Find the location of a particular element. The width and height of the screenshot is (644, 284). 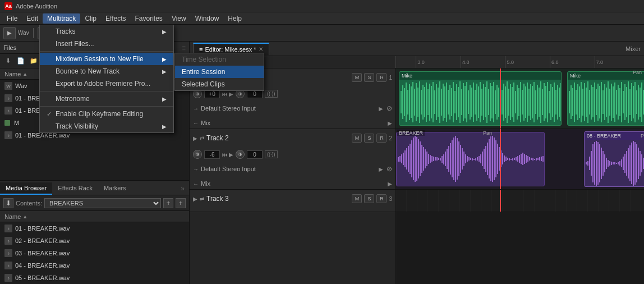

menu-enable-keyframe: ✓ Enable Clip Keyframe Editing is located at coordinates (107, 114).